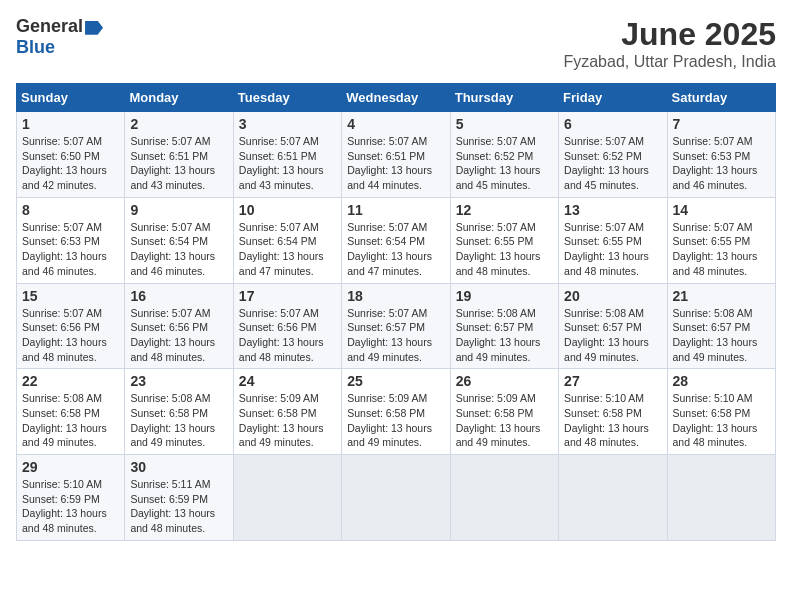  Describe the element at coordinates (722, 296) in the screenshot. I see `day-number: 21` at that location.